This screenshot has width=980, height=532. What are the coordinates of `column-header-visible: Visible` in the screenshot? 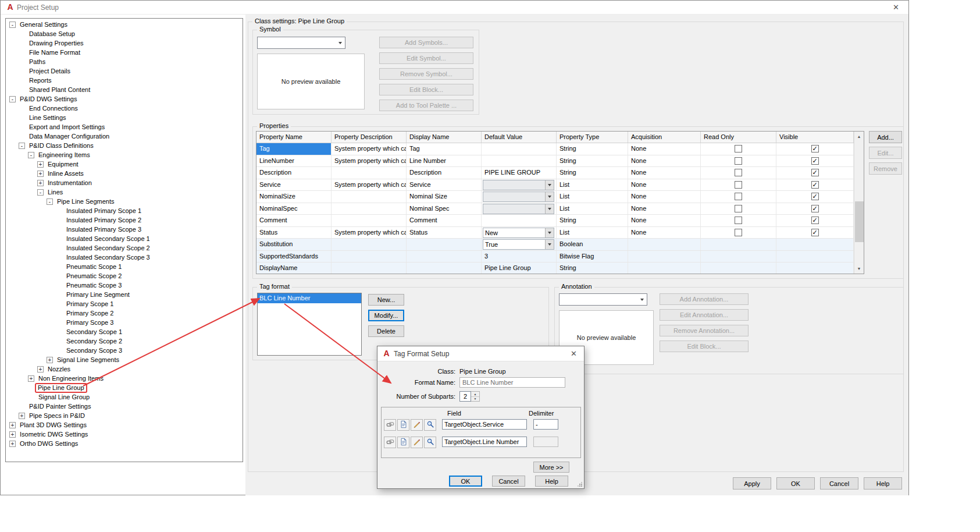 It's located at (815, 137).